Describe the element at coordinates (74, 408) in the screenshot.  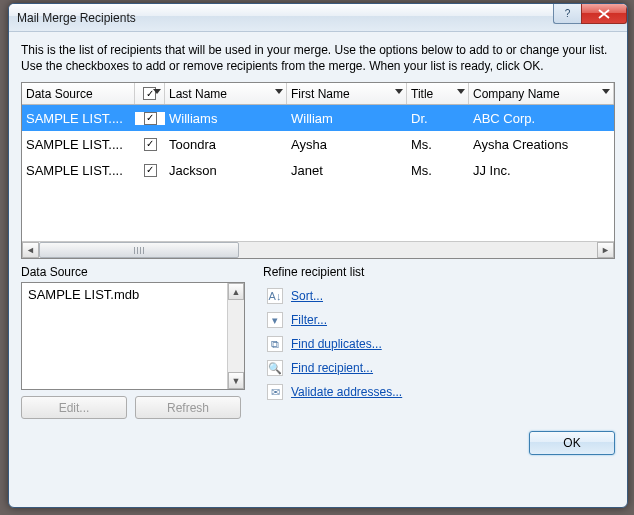
I see `edit-button: Edit...` at that location.